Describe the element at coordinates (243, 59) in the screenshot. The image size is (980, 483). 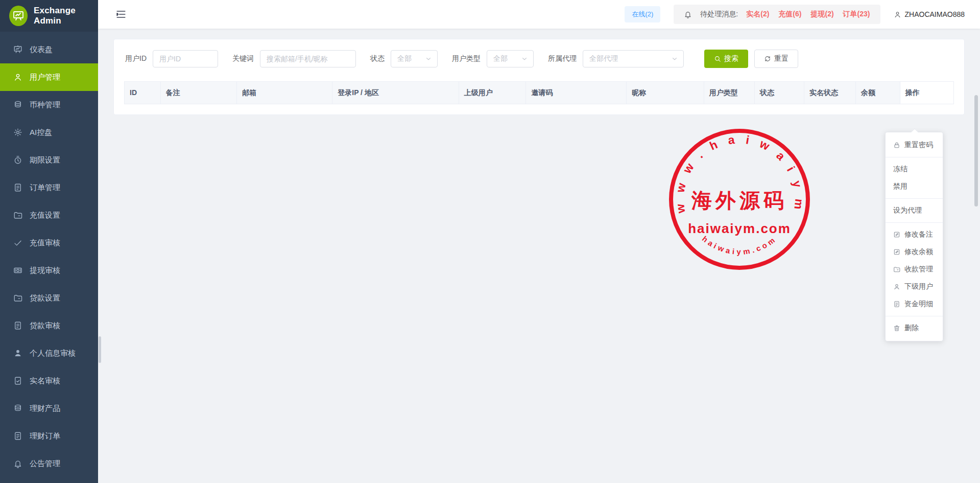
I see `keyword-label: 关键词` at that location.